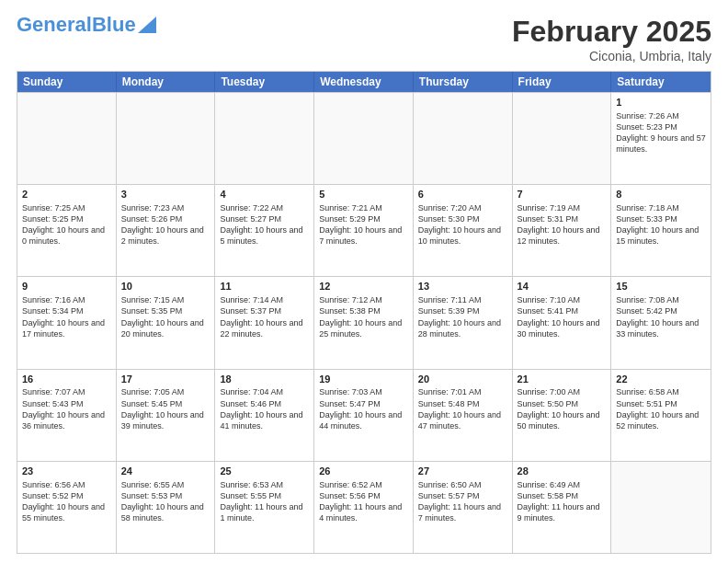  Describe the element at coordinates (364, 82) in the screenshot. I see `header-wednesday: Wednesday` at that location.